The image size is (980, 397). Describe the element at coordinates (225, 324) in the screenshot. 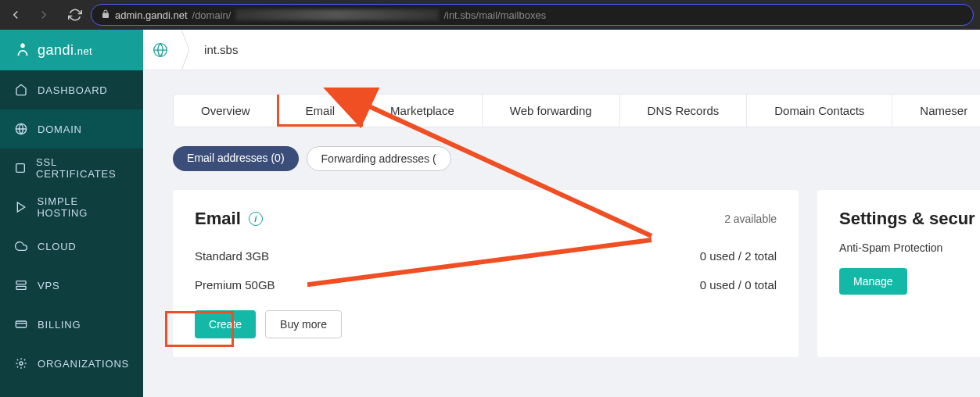

I see `create-button: Create` at that location.